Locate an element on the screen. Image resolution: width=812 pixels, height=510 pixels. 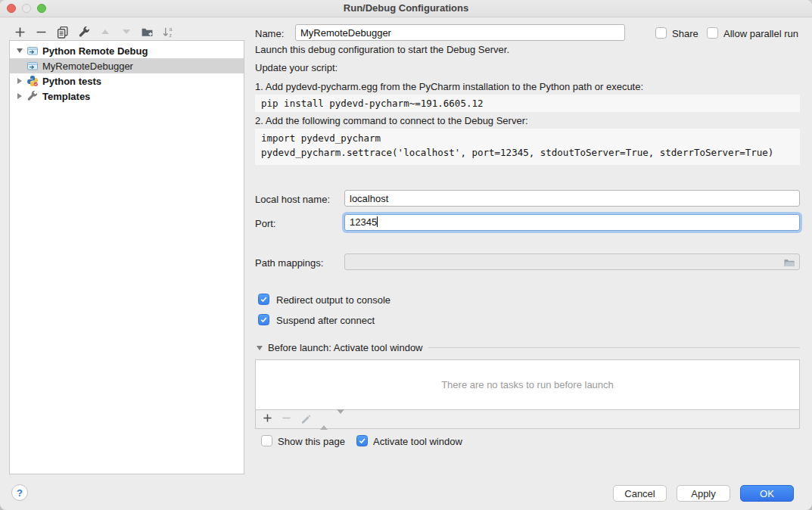
port-input: 12345 is located at coordinates (572, 222).